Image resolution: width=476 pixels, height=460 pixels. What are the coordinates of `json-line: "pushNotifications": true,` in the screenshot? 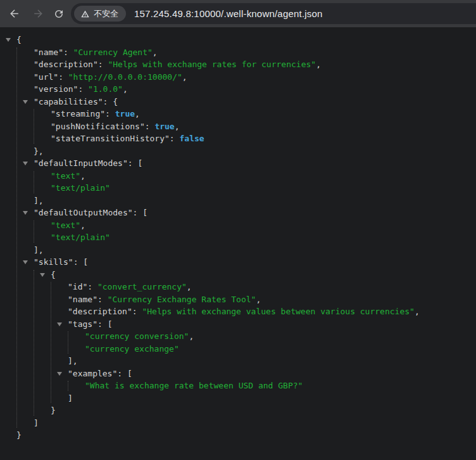 It's located at (238, 127).